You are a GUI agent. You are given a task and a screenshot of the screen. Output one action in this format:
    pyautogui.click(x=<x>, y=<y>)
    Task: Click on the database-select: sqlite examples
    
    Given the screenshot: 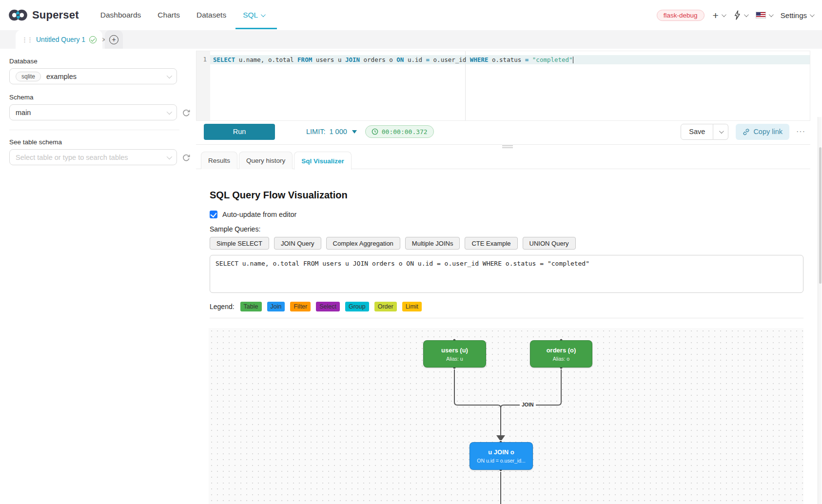 What is the action you would take?
    pyautogui.click(x=93, y=76)
    